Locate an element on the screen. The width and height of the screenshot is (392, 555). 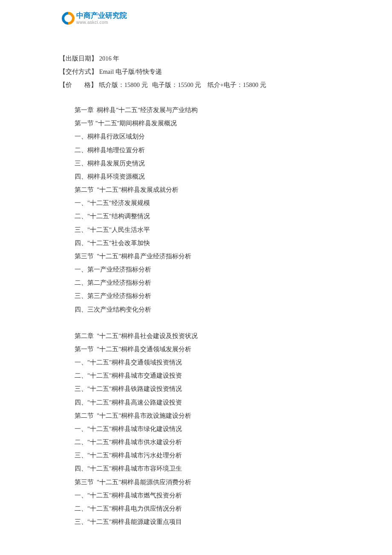
toc-line: 一、桐梓县行政区域划分 is located at coordinates (136, 136).